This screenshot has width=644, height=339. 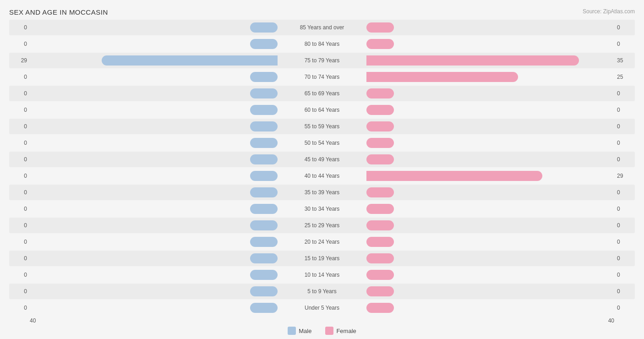 What do you see at coordinates (322, 44) in the screenshot?
I see `age-label: 80 to 84 Years` at bounding box center [322, 44].